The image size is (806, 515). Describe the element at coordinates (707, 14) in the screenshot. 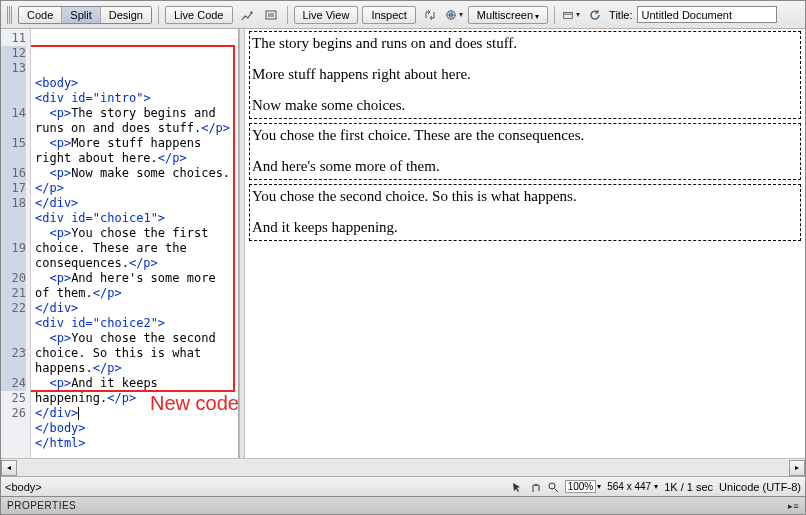

I see `title-input` at that location.